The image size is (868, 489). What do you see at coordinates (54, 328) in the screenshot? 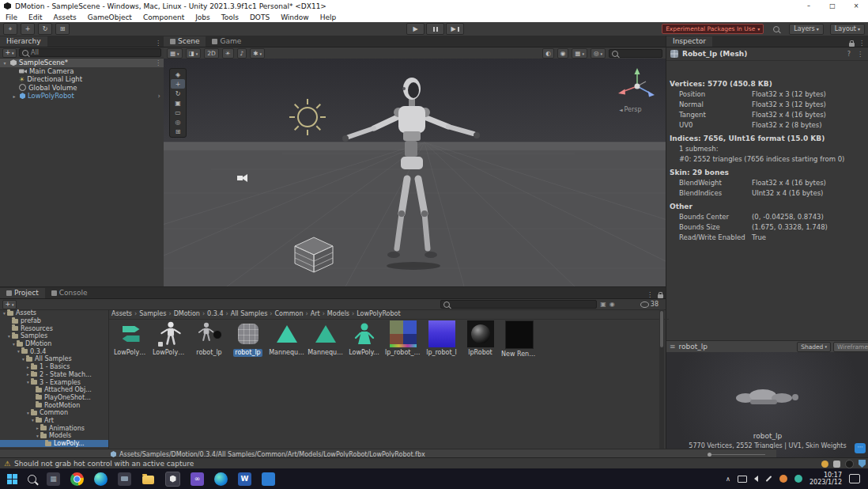
I see `tree-item: Resources` at bounding box center [54, 328].